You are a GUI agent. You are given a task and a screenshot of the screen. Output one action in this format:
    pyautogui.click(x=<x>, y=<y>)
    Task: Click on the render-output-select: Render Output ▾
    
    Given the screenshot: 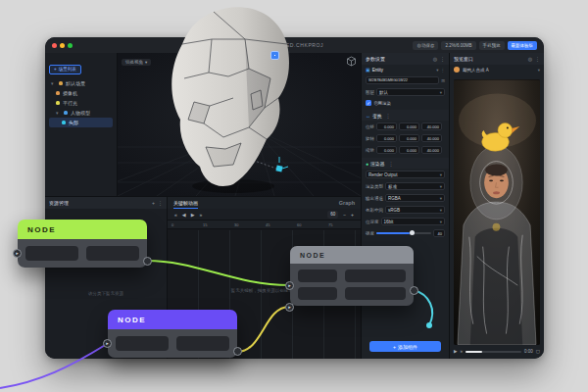 What is the action you would take?
    pyautogui.click(x=406, y=174)
    